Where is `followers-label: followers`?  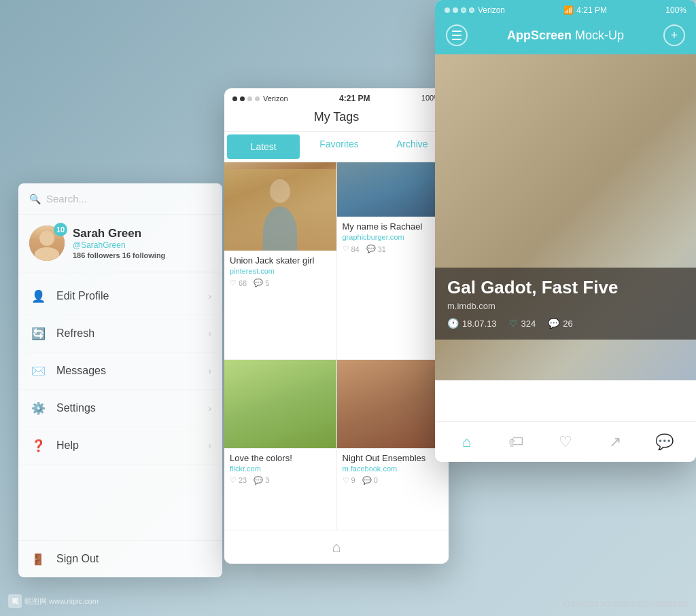 followers-label: followers is located at coordinates (105, 255).